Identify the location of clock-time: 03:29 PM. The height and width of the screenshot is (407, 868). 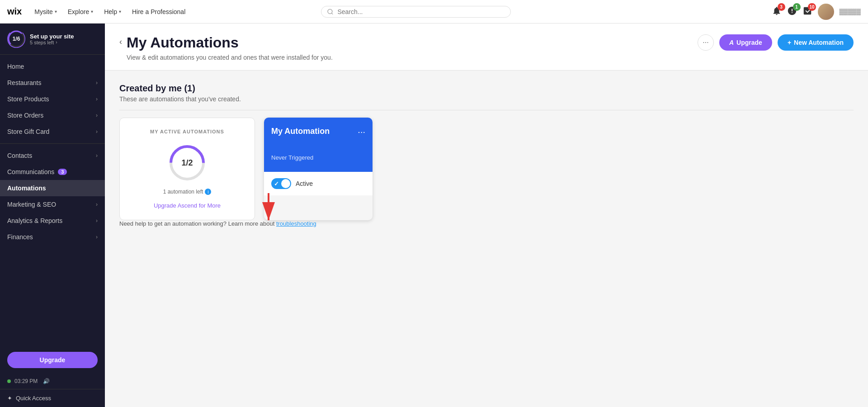
(26, 381).